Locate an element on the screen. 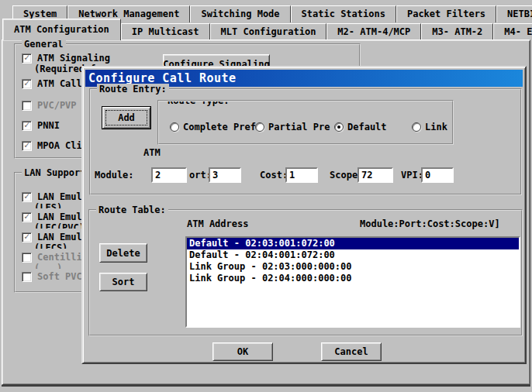  field-label-vpi: VPI: is located at coordinates (413, 175).